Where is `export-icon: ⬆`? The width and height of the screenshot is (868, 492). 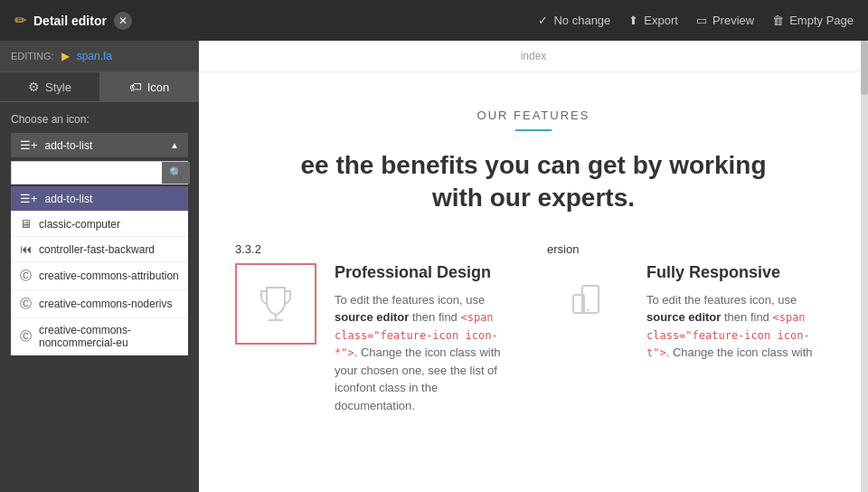
export-icon: ⬆ is located at coordinates (633, 20).